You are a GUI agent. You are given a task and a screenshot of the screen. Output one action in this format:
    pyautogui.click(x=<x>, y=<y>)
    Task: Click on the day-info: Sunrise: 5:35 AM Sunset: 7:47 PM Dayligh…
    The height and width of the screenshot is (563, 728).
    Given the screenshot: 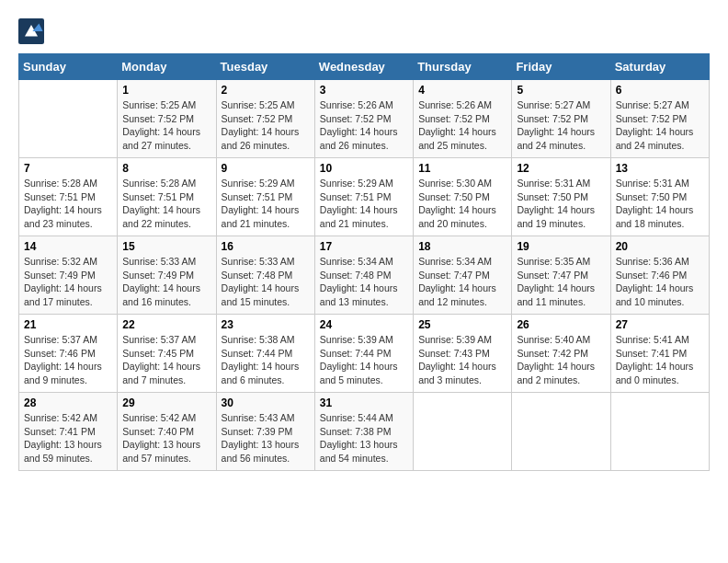 What is the action you would take?
    pyautogui.click(x=561, y=282)
    